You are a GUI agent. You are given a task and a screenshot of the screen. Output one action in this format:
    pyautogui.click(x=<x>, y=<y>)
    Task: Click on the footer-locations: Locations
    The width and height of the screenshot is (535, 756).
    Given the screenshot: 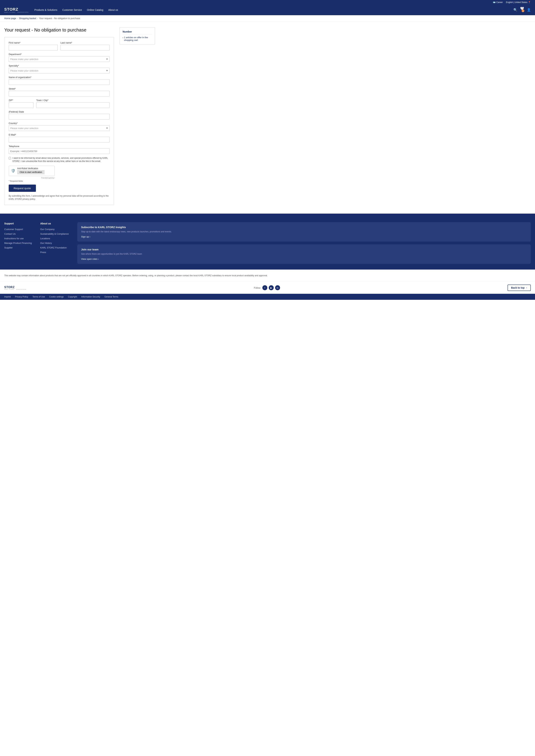 What is the action you would take?
    pyautogui.click(x=45, y=239)
    